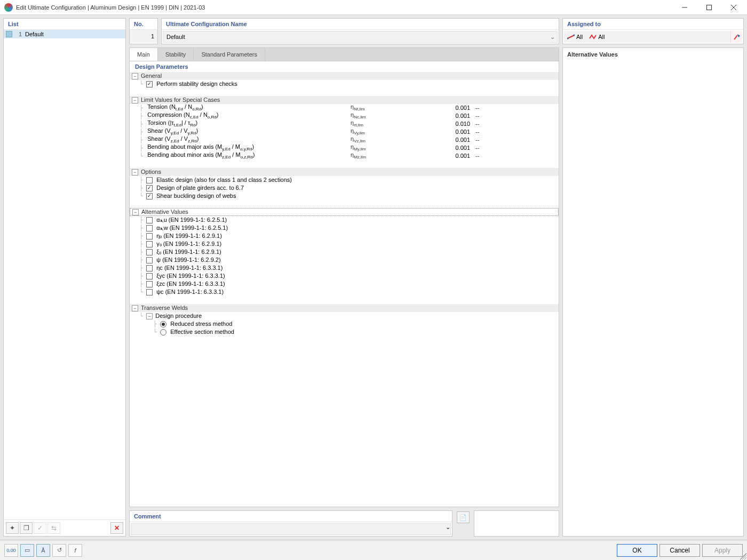 This screenshot has height=560, width=747. I want to click on tab-stability: Stability, so click(176, 54).